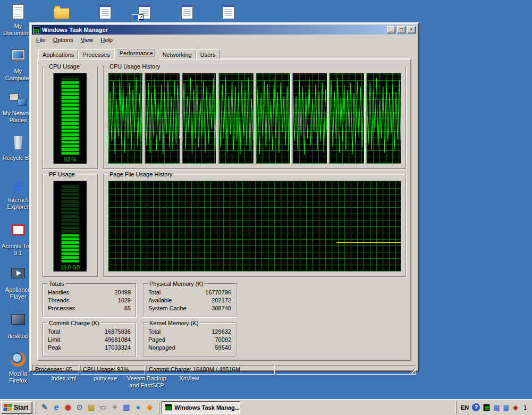 Image resolution: width=532 pixels, height=415 pixels. I want to click on groupbox-title: Commit Charge (K), so click(74, 323).